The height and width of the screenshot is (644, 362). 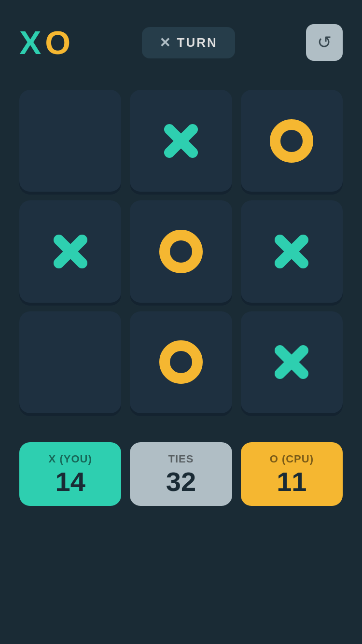 I want to click on scoreboard: X (YOU) 14 TIES 32 O (CPU) 11, so click(x=181, y=474).